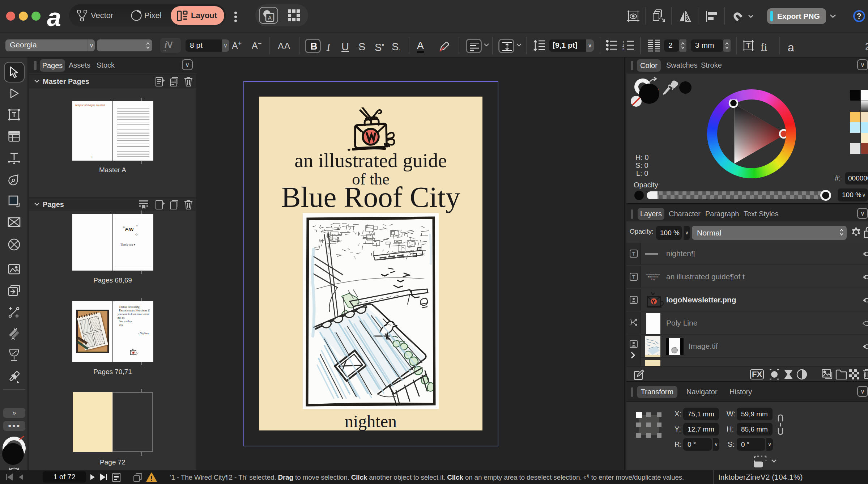 The width and height of the screenshot is (868, 484). What do you see at coordinates (624, 46) in the screenshot?
I see `svg-text: 2` at bounding box center [624, 46].